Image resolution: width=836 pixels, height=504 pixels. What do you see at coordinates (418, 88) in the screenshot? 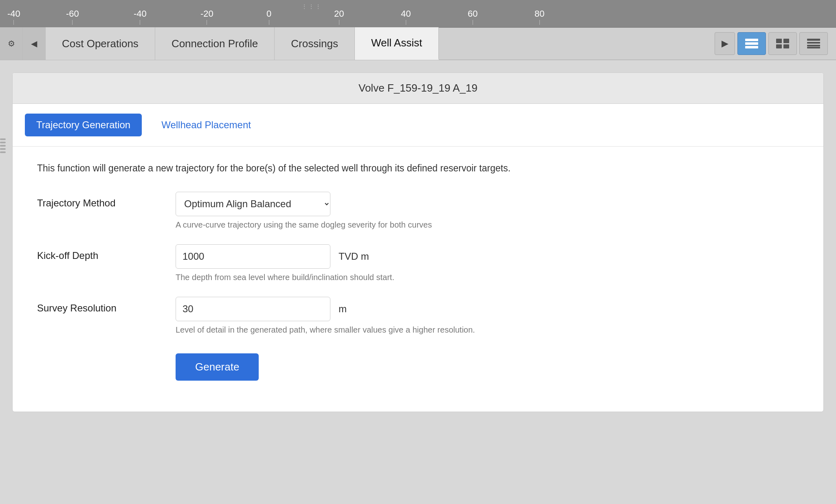
I see `panel-title: Volve F_159-19_19 A_19` at bounding box center [418, 88].